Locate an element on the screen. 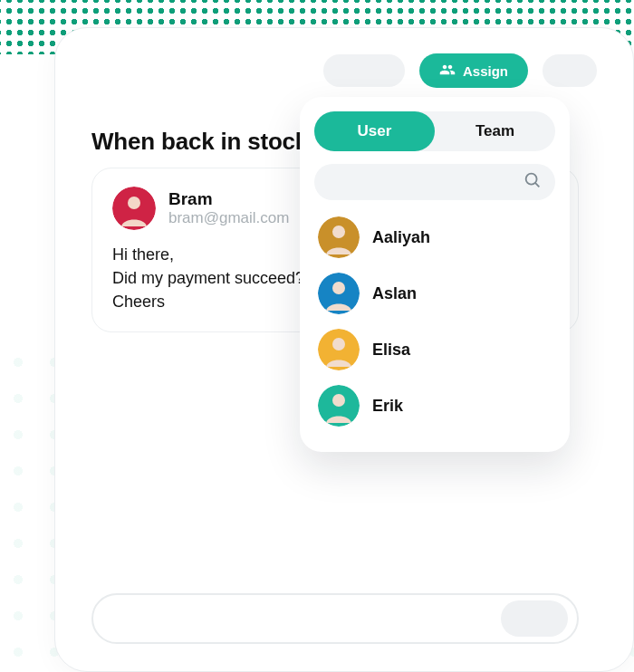  user-search is located at coordinates (435, 182).